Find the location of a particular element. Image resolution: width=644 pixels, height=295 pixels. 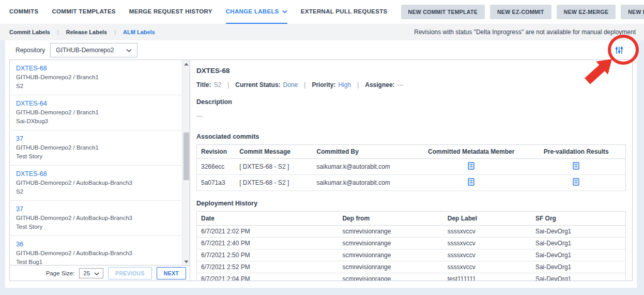

new-ez-merge-button: NEW EZ-MERGE is located at coordinates (586, 12).